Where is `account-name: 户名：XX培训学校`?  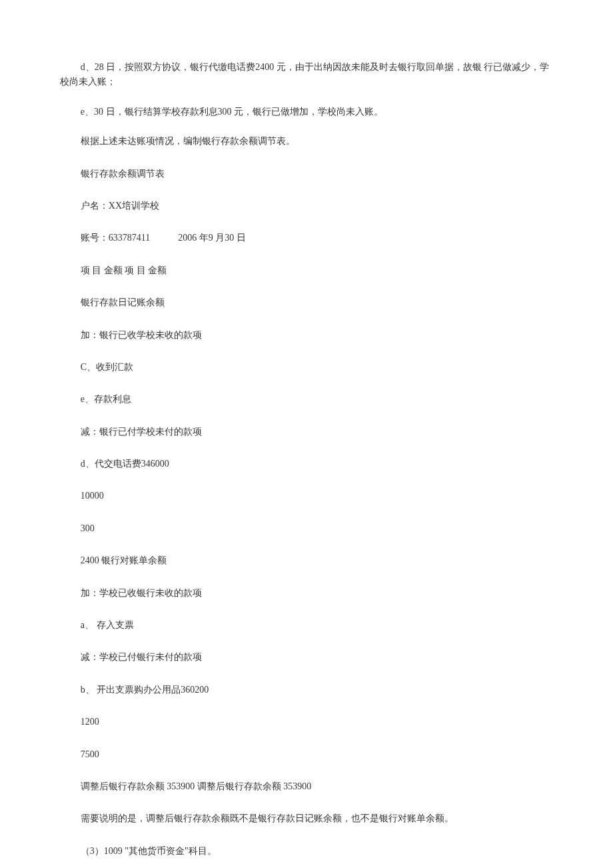 account-name: 户名：XX培训学校 is located at coordinates (306, 206).